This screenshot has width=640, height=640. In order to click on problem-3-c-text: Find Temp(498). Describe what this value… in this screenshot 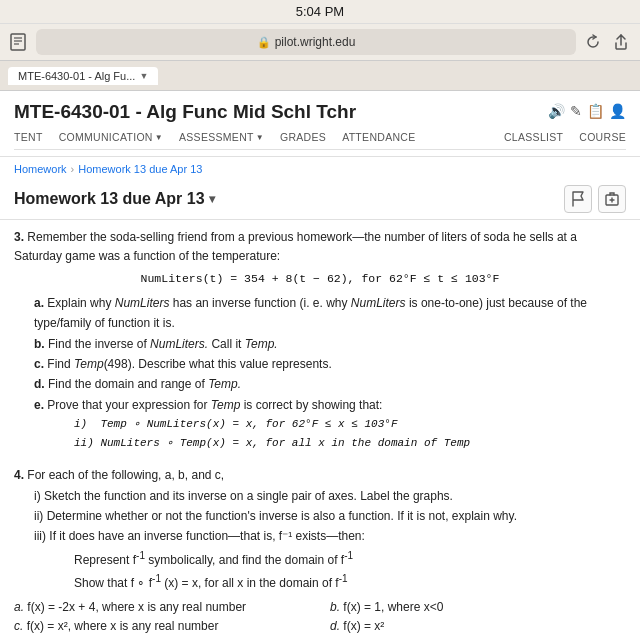, I will do `click(189, 364)`.